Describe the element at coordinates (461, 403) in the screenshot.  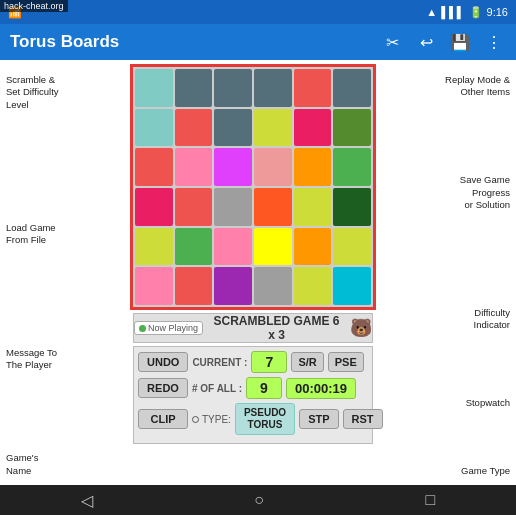
I see `annotation-stopwatch: Stopwatch` at that location.